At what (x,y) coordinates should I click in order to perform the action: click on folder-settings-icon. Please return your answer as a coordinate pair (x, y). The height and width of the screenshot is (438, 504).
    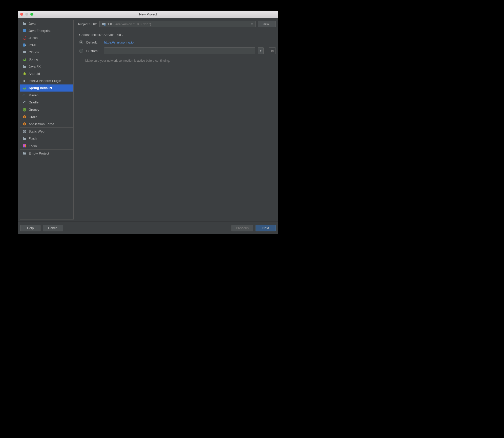
    Looking at the image, I should click on (272, 51).